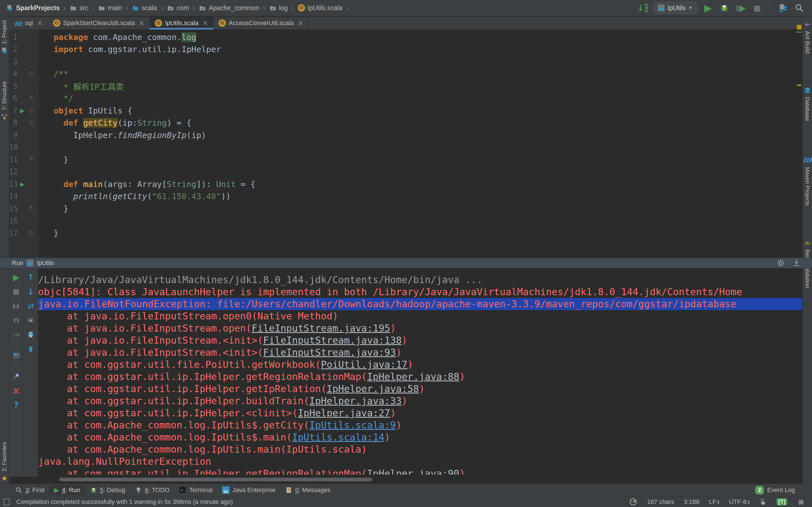 The image size is (812, 507). I want to click on print-button, so click(31, 335).